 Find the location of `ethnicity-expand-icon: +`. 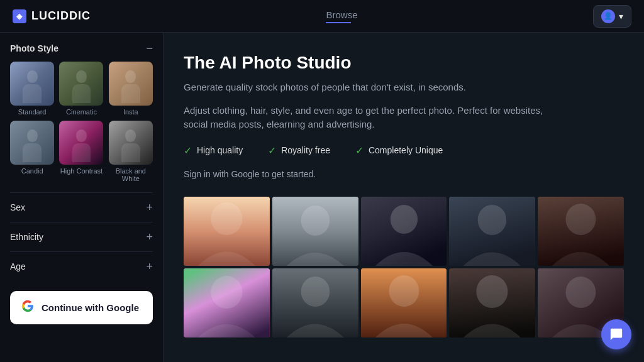

ethnicity-expand-icon: + is located at coordinates (150, 237).